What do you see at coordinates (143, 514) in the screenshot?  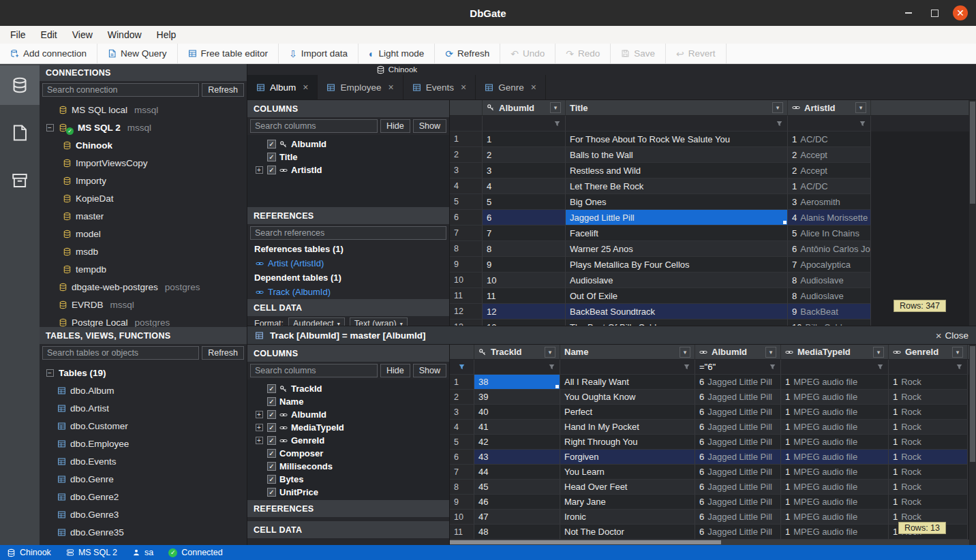 I see `table-item-dbo-genre3: dbo.Genre3` at bounding box center [143, 514].